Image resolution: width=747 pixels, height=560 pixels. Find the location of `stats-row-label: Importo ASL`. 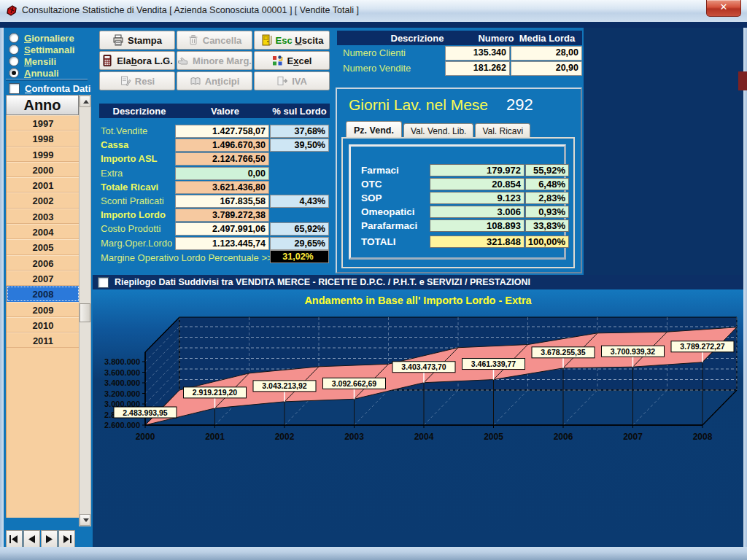

stats-row-label: Importo ASL is located at coordinates (129, 159).